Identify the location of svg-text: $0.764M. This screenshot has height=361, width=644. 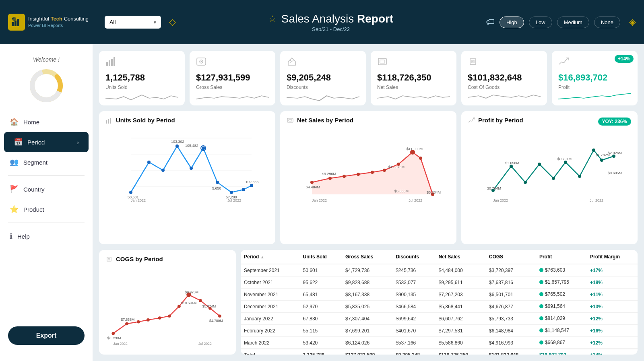
(494, 188).